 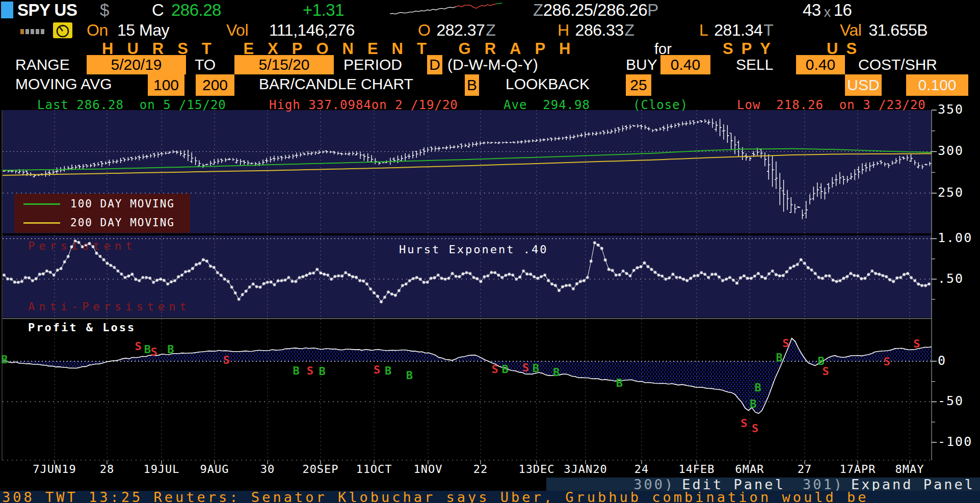 I want to click on range-end-field: 5/15/20, so click(x=284, y=65).